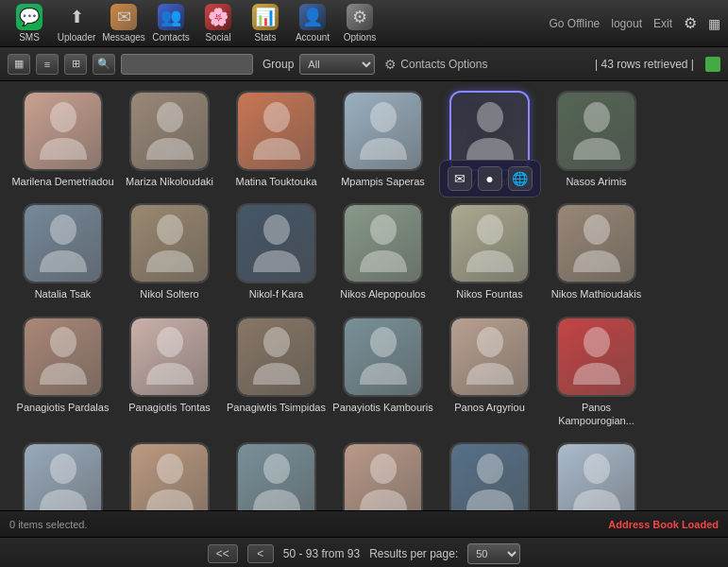  Describe the element at coordinates (124, 23) in the screenshot. I see `nav-btn-messages: ✉ Messages` at that location.